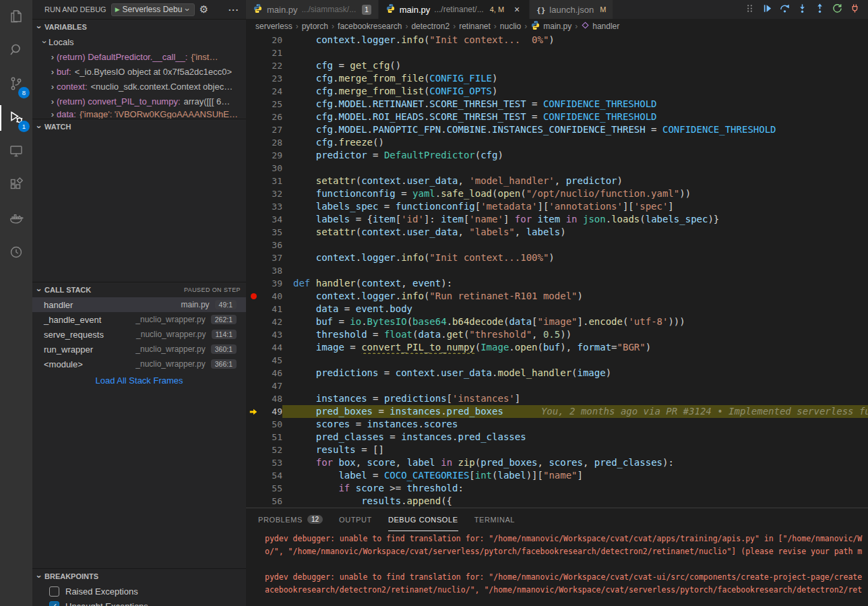  Describe the element at coordinates (837, 9) in the screenshot. I see `restart-button` at that location.